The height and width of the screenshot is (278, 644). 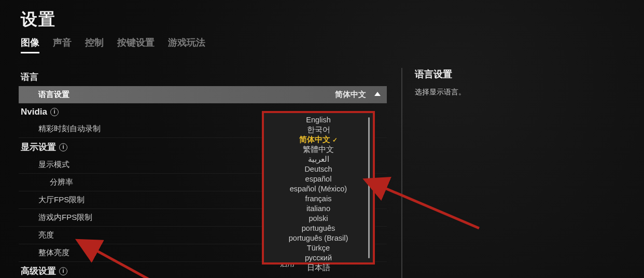 What do you see at coordinates (318, 248) in the screenshot?
I see `language-option: Türkçe` at bounding box center [318, 248].